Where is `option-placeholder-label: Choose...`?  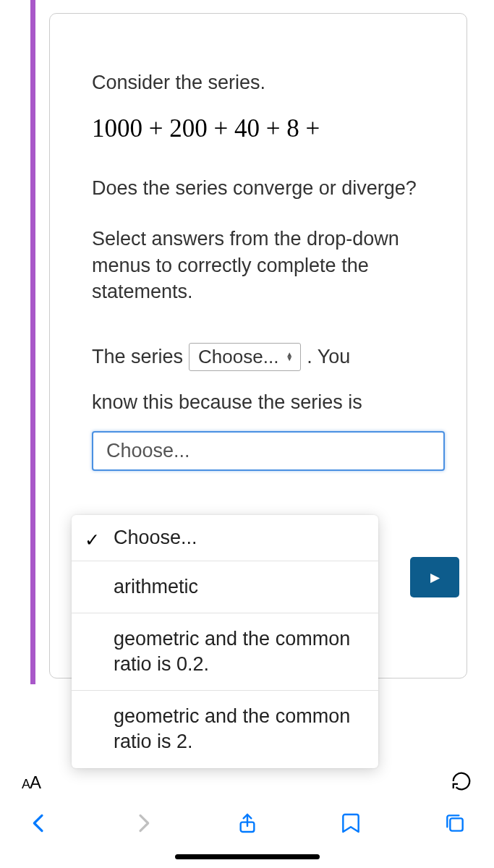 option-placeholder-label: Choose... is located at coordinates (156, 537).